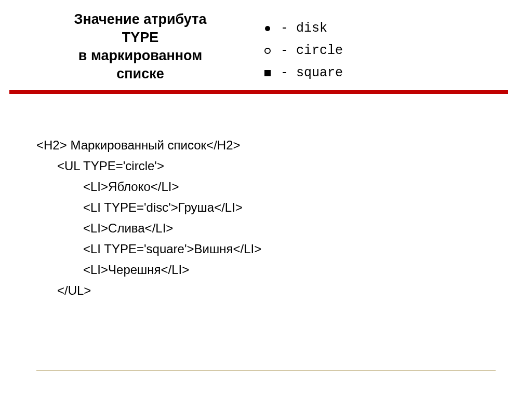 The height and width of the screenshot is (398, 532). What do you see at coordinates (284, 270) in the screenshot?
I see `code-line-li-5: <LI>Черешня</LI>` at bounding box center [284, 270].